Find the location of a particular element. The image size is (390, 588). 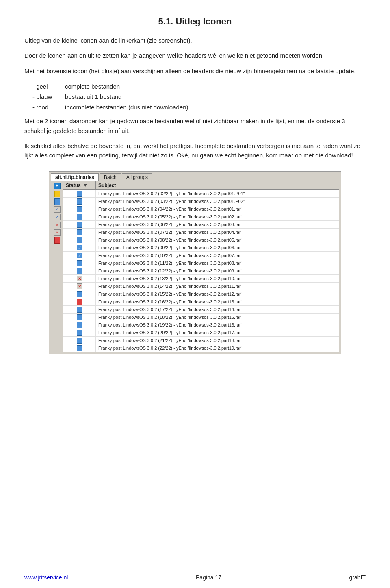

icon-doc-blue is located at coordinates (57, 202).